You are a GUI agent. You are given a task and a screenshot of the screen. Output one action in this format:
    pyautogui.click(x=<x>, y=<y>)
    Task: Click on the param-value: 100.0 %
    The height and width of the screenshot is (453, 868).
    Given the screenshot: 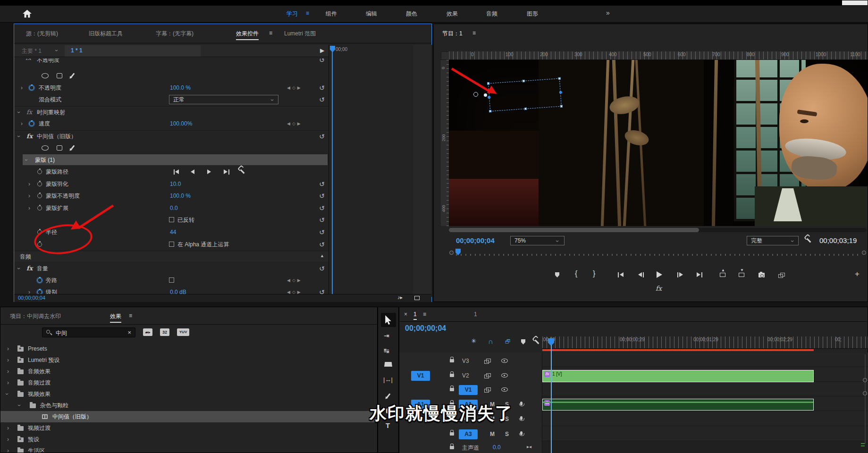 What is the action you would take?
    pyautogui.click(x=180, y=88)
    